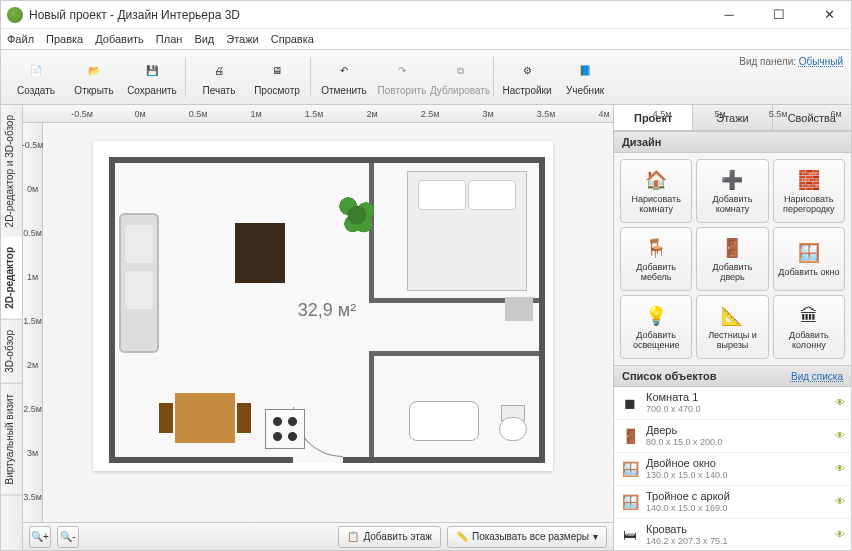  What do you see at coordinates (344, 71) in the screenshot?
I see `Отменить-icon: ↶` at bounding box center [344, 71].